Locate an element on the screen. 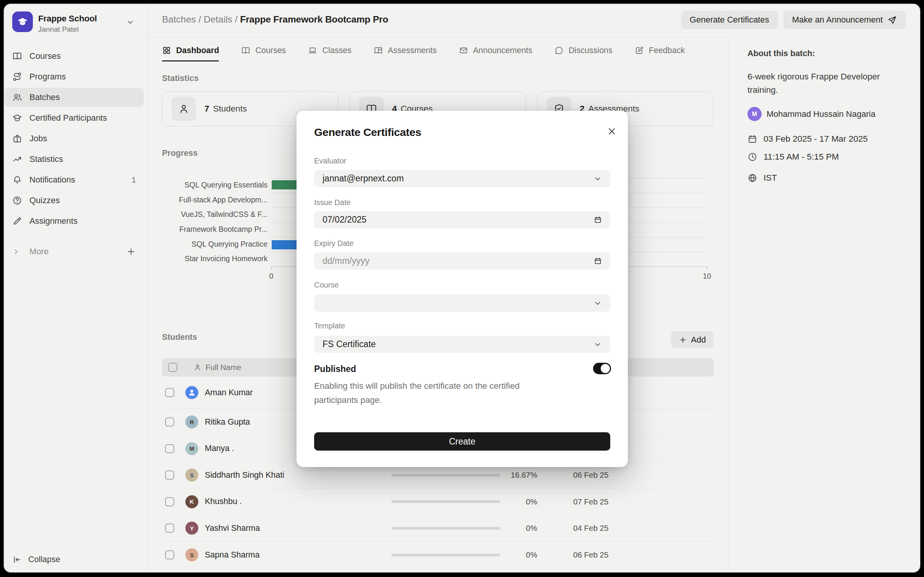 The height and width of the screenshot is (577, 924). instructor-row: M Mohammad Hussain Nagaria is located at coordinates (812, 114).